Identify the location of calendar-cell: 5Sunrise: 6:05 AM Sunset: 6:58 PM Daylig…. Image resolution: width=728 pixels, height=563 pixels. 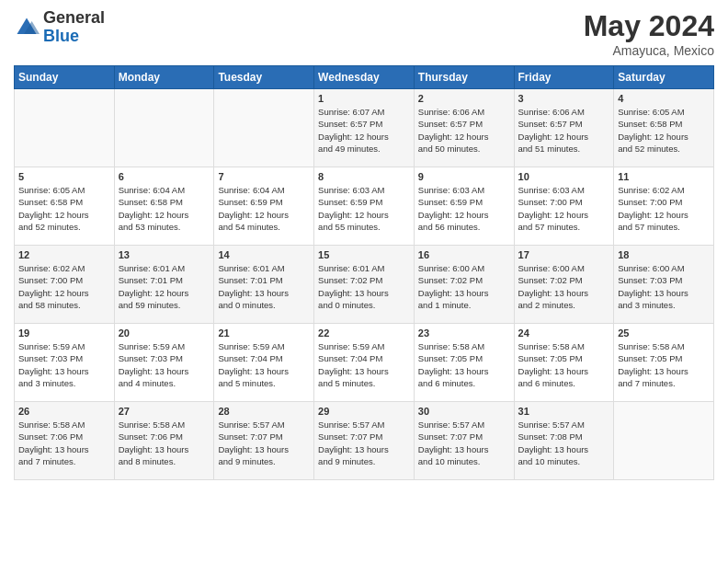
(64, 206).